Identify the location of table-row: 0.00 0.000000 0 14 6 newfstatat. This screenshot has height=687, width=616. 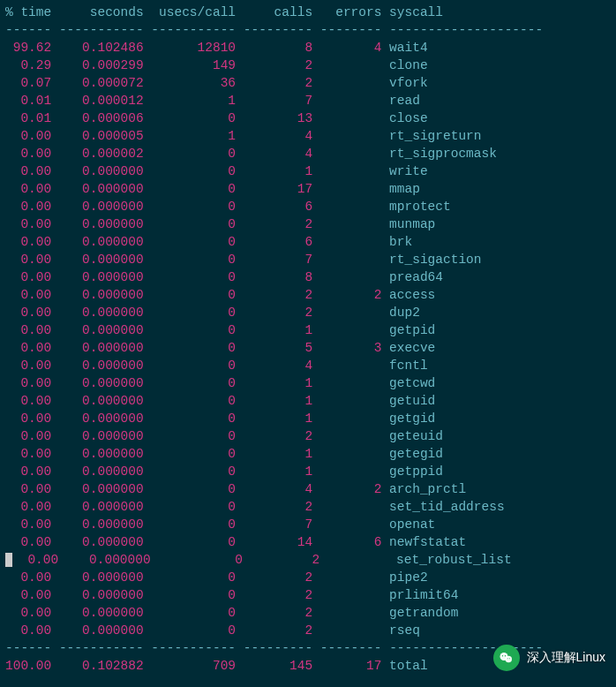
(308, 542).